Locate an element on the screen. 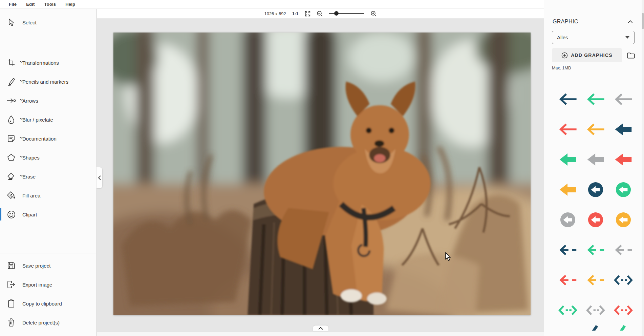 The width and height of the screenshot is (644, 336). sidebar-item-copy-to-clipboard: Copy to clipboard is located at coordinates (48, 303).